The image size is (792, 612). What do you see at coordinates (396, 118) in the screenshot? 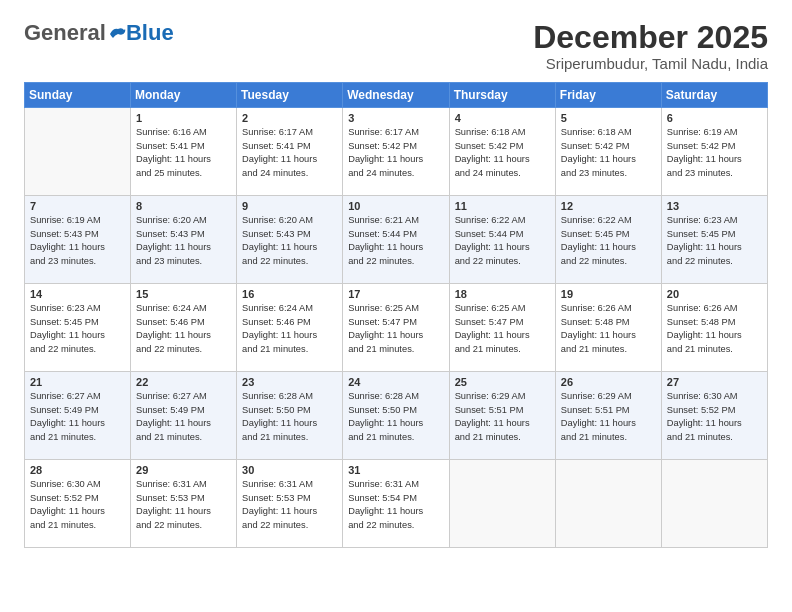
I see `day-number: 3` at bounding box center [396, 118].